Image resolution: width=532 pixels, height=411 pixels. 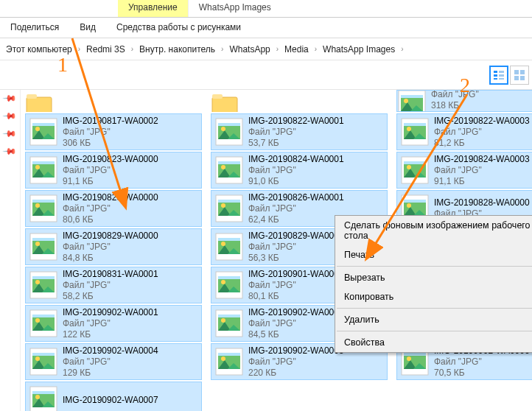 What do you see at coordinates (39, 49) in the screenshot?
I see `breadcrumb-item: Этот компьютер` at bounding box center [39, 49].